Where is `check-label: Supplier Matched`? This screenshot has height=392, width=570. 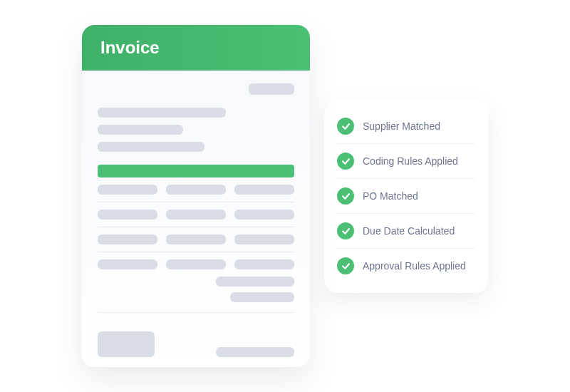
check-label: Supplier Matched is located at coordinates (402, 126).